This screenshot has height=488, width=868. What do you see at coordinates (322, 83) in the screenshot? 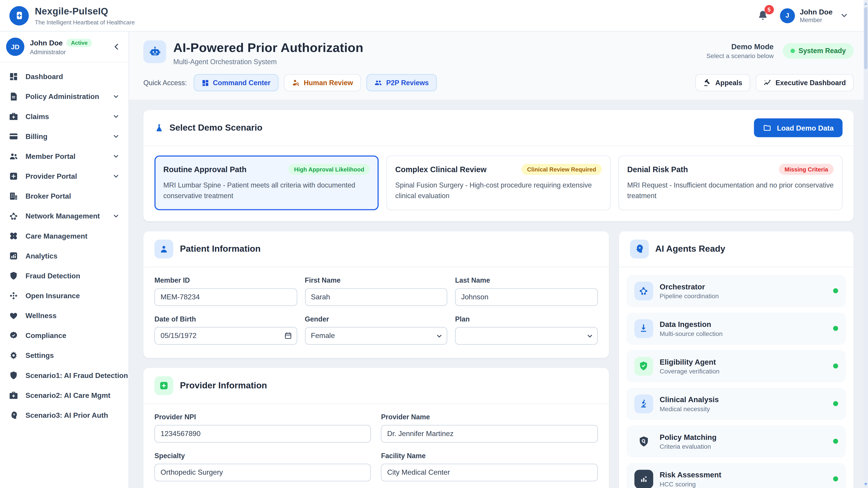
I see `human-review-button: Human Review` at bounding box center [322, 83].